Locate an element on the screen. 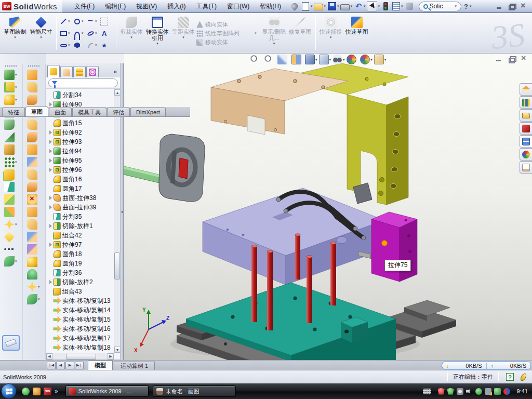  command-tab: 模具工具 is located at coordinates (89, 112).